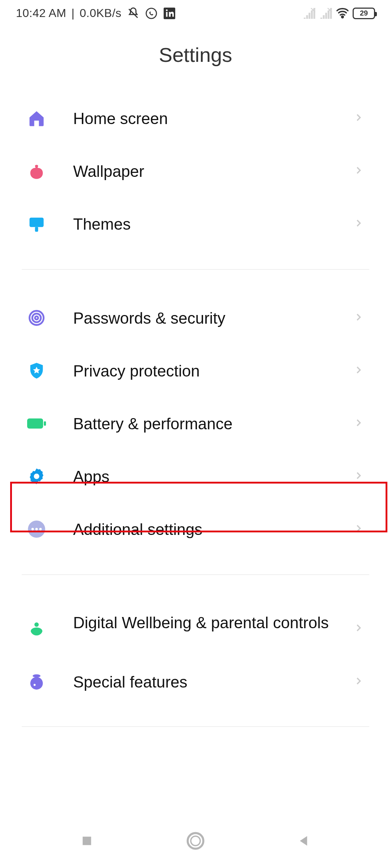 The height and width of the screenshot is (868, 391). I want to click on nav-home-button, so click(196, 841).